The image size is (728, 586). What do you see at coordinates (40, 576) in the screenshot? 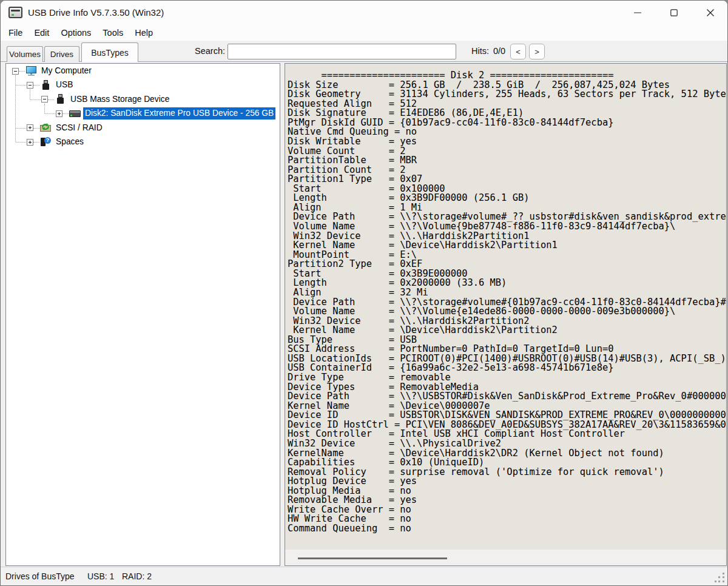
I see `status-left: Drives of BusType` at bounding box center [40, 576].